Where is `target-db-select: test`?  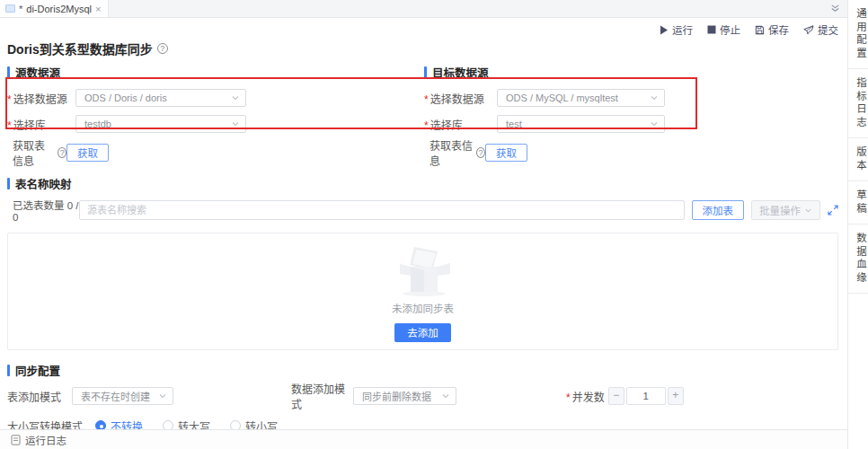
target-db-select: test is located at coordinates (580, 124).